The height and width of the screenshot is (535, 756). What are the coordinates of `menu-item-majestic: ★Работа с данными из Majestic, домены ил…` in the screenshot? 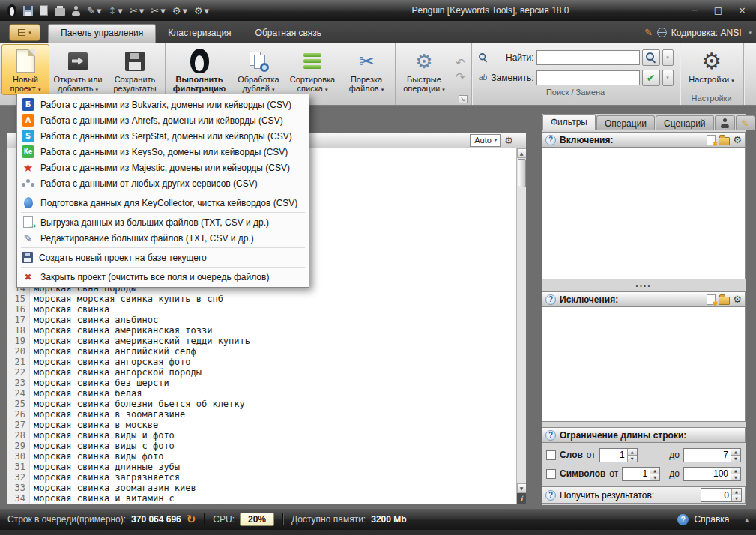 It's located at (163, 168).